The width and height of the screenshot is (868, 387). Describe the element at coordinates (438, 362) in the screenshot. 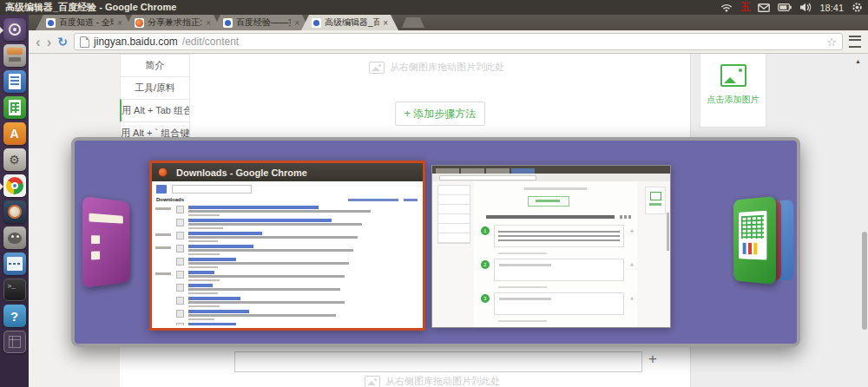

I see `step-text-input` at that location.